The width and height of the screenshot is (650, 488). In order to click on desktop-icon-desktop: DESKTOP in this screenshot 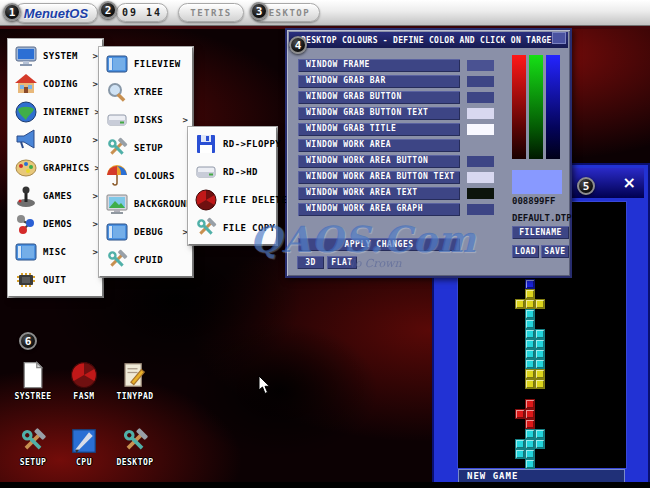, I will do `click(135, 446)`.